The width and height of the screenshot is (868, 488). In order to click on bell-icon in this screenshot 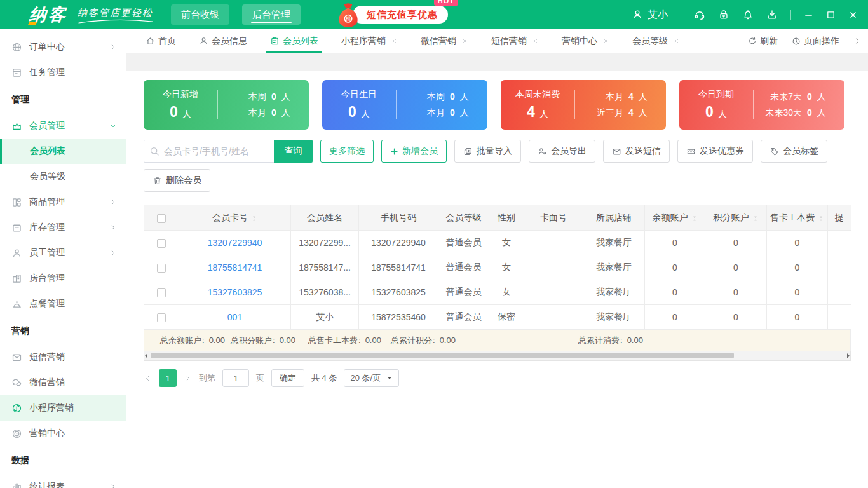, I will do `click(748, 15)`.